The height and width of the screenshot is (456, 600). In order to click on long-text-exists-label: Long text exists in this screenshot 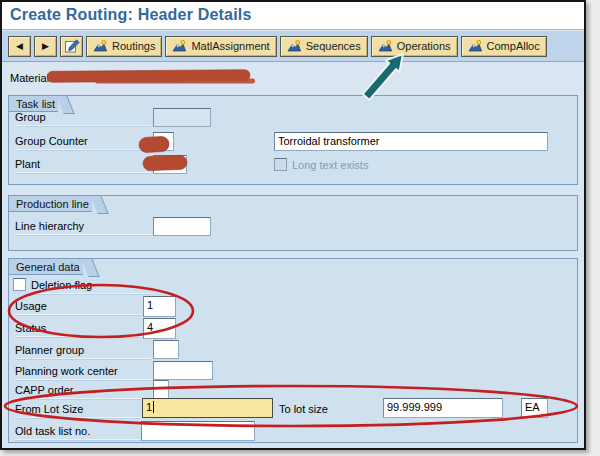, I will do `click(330, 166)`.